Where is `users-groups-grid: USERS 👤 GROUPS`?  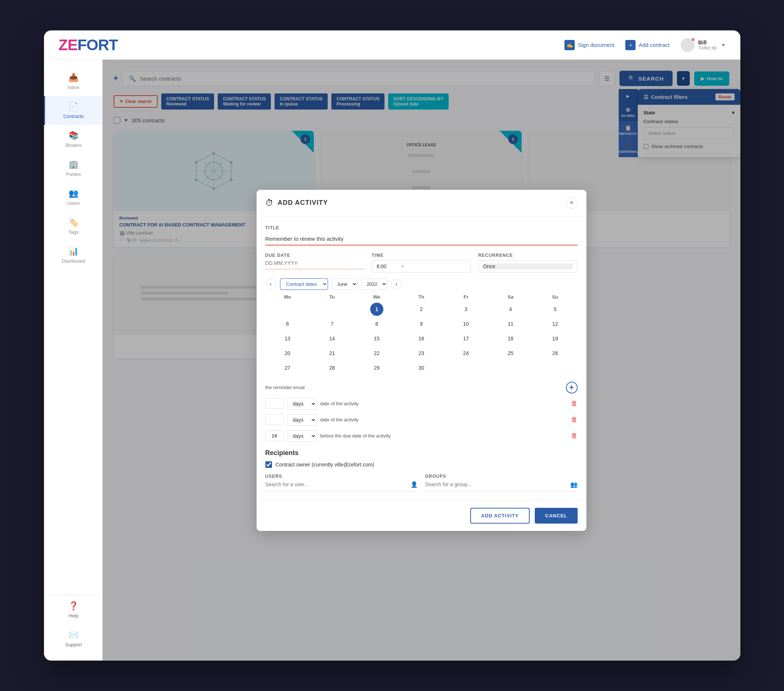
users-groups-grid: USERS 👤 GROUPS is located at coordinates (422, 482).